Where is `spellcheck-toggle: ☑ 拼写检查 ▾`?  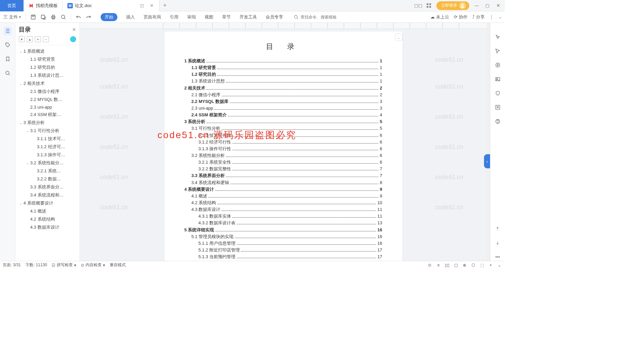
spellcheck-toggle: ☑ 拼写检查 ▾ is located at coordinates (64, 265).